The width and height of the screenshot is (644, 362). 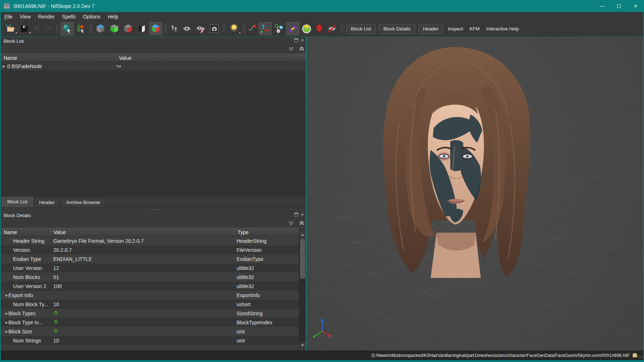 I want to click on rotate-view-button, so click(x=67, y=29).